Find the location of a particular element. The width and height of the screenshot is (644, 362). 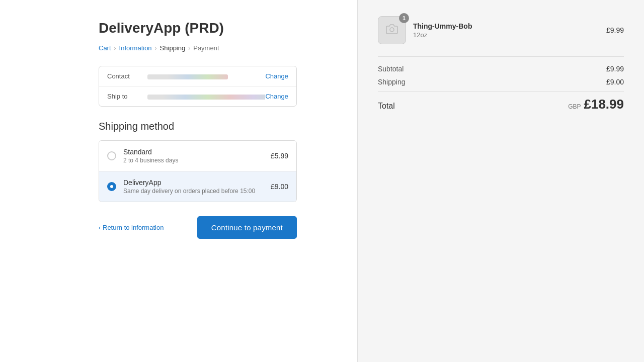

shipping-label: Shipping is located at coordinates (391, 82).